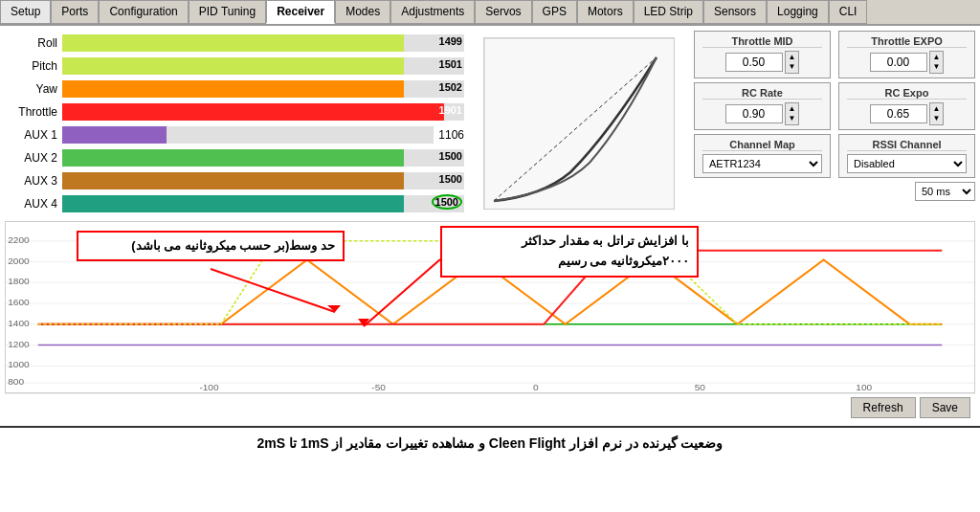 The width and height of the screenshot is (980, 512). Describe the element at coordinates (263, 158) in the screenshot. I see `channel-bar-aux2: 1500` at that location.